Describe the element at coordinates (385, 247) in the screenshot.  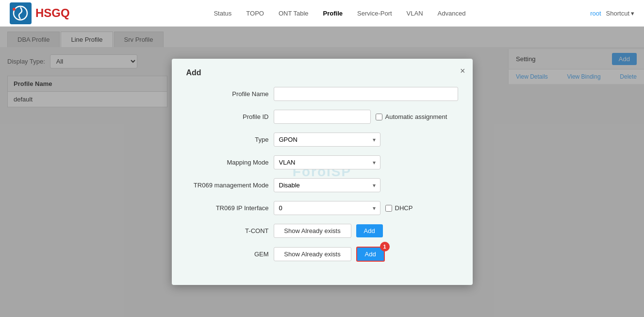
I see `gem-badge: 1` at that location.